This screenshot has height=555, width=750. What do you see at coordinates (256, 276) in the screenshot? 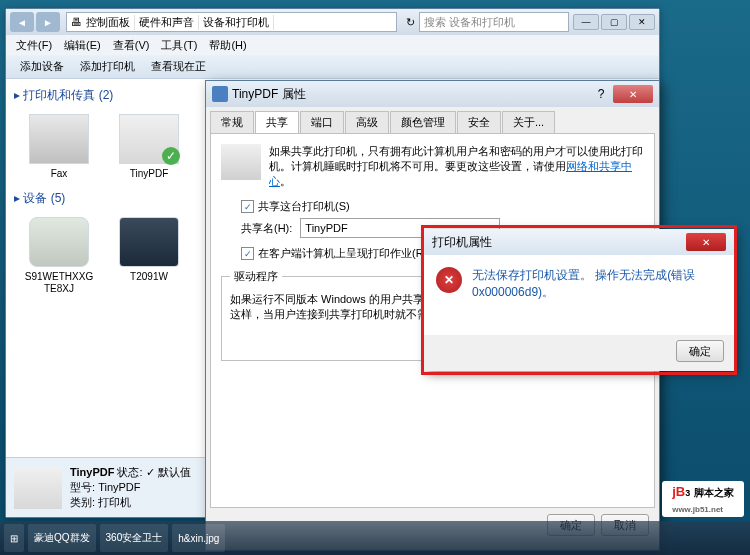
I see `drivers-legend: 驱动程序` at bounding box center [256, 276].